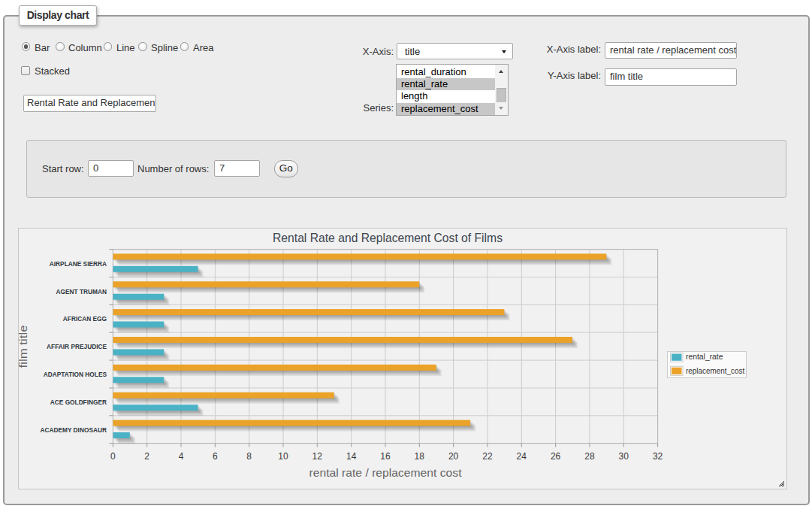 This screenshot has height=512, width=812. Describe the element at coordinates (75, 374) in the screenshot. I see `svg-text: ADAPTATION HOLES` at that location.